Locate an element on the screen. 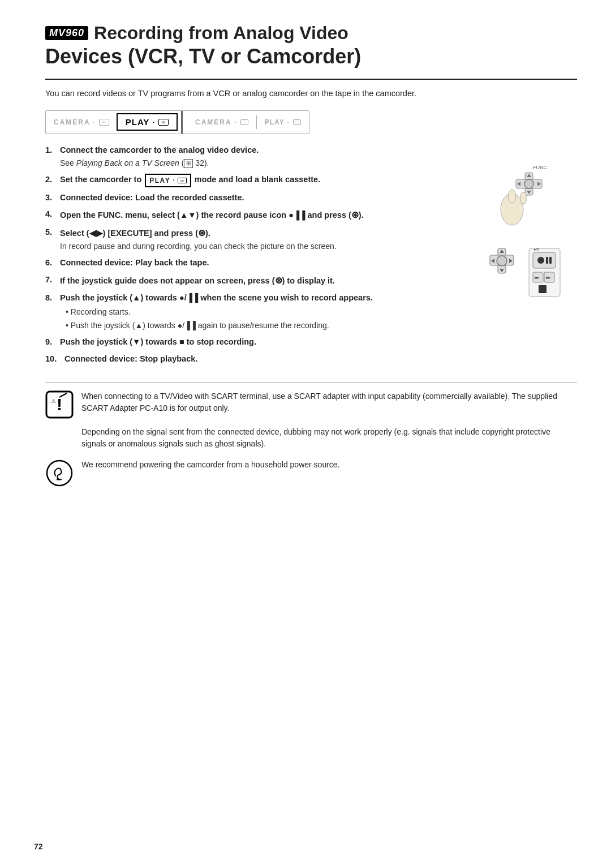 The height and width of the screenshot is (868, 611). step-8-bullet2: Push the joystick (▲) towards ●/▐▐ again… is located at coordinates (270, 326).